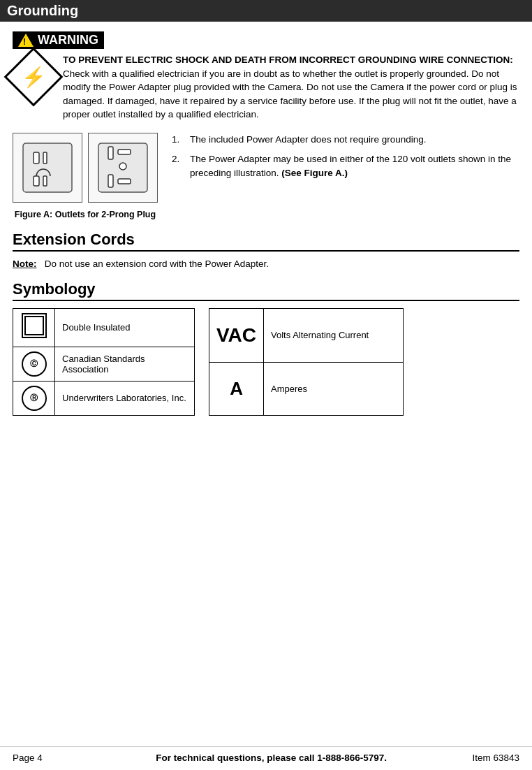  I want to click on double-insulated-icon, so click(34, 326).